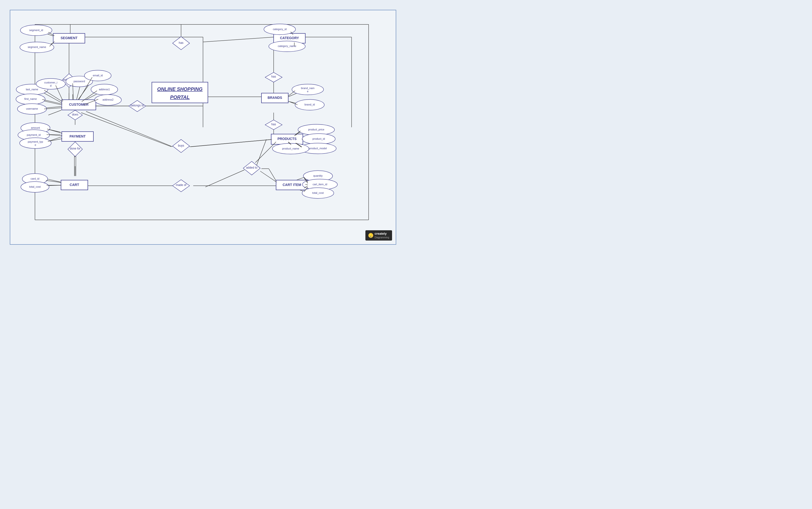 This screenshot has width=812, height=509. What do you see at coordinates (381, 234) in the screenshot?
I see `watermark-brand: creately` at bounding box center [381, 234].